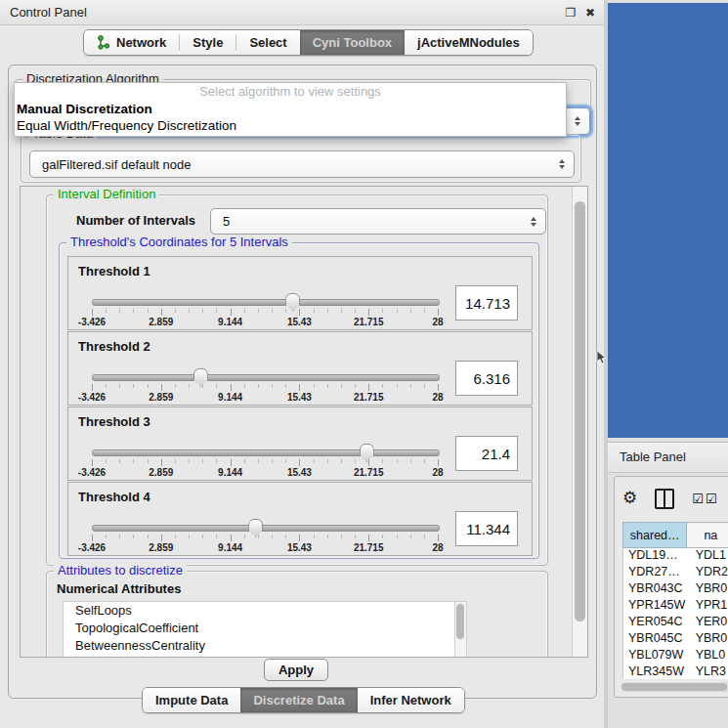 The height and width of the screenshot is (728, 728). Describe the element at coordinates (299, 700) in the screenshot. I see `tab-label: Discretize Data` at that location.